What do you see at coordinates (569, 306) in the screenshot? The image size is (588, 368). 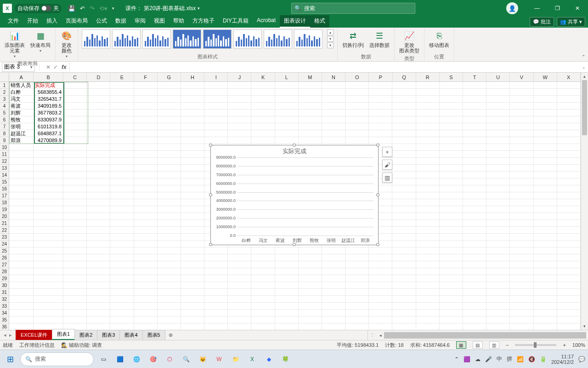 I see `cell-X33` at bounding box center [569, 306].